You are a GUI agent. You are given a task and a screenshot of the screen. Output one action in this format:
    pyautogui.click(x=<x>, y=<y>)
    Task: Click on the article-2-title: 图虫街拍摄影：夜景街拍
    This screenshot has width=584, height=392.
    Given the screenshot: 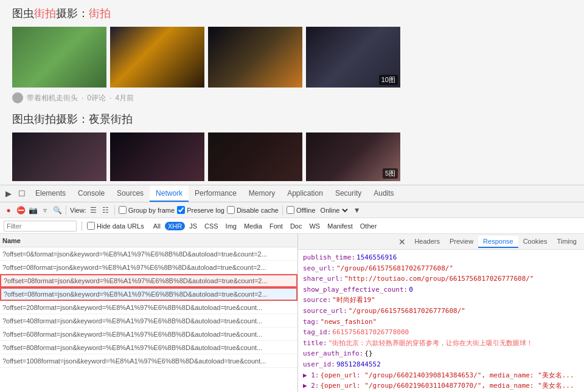 What is the action you would take?
    pyautogui.click(x=292, y=119)
    